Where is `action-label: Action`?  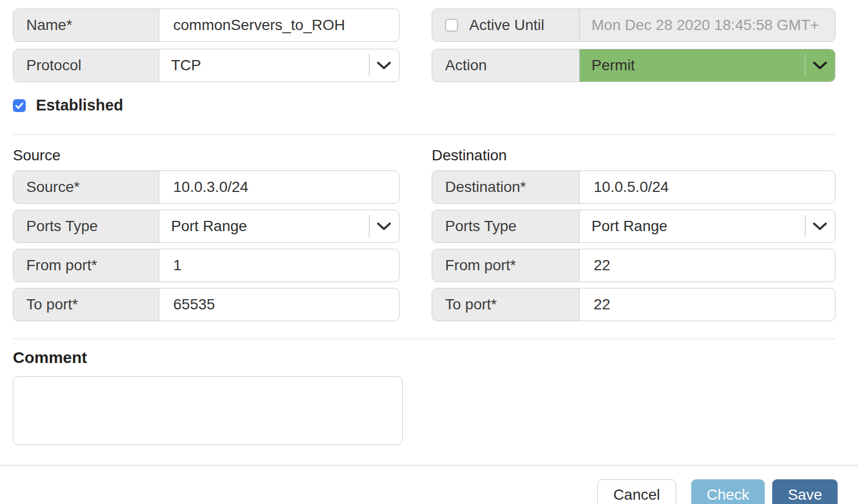 action-label: Action is located at coordinates (506, 65).